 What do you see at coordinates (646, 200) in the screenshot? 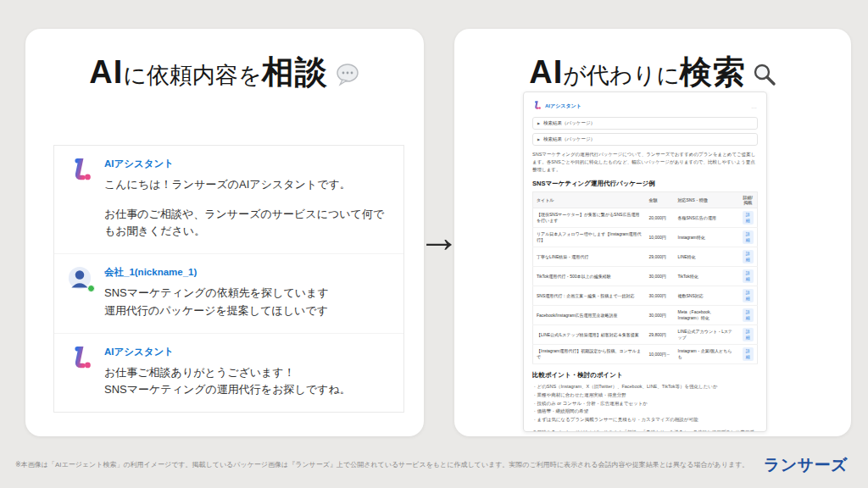
I see `table-header-row: タイトル 金額 対応SNS・特徴 詳細/掲載` at bounding box center [646, 200].